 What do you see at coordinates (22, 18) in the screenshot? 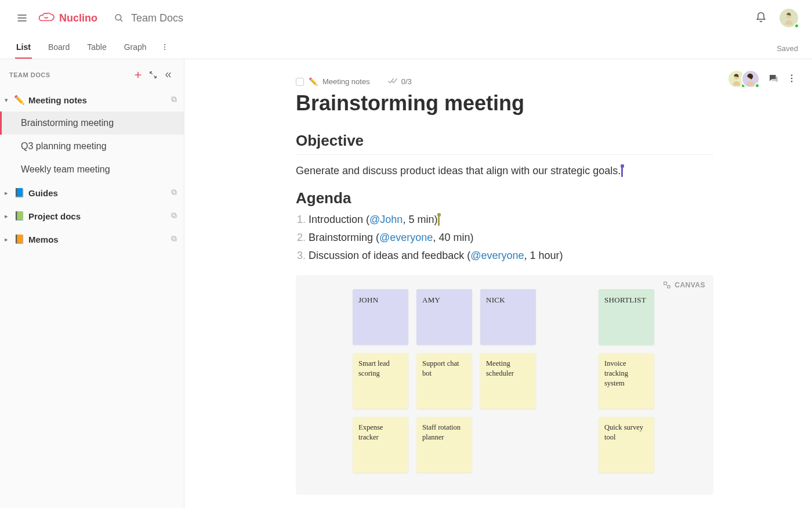
I see `menu-button` at bounding box center [22, 18].